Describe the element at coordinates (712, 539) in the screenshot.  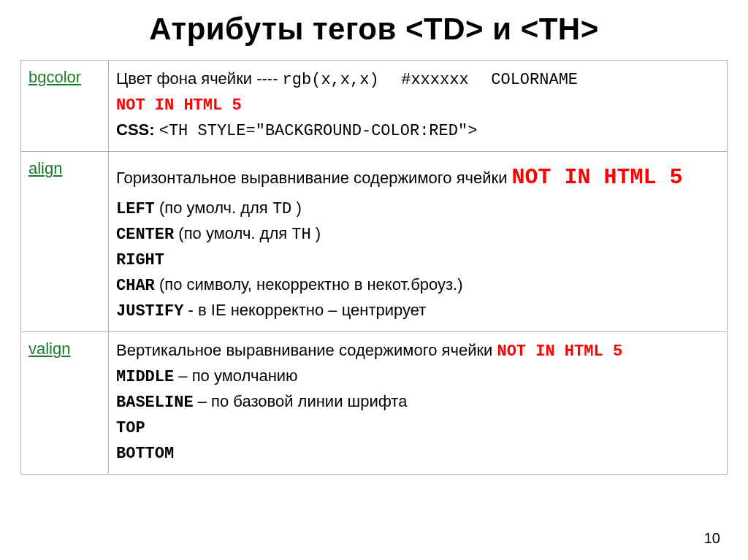
I see `page-number: 10` at that location.